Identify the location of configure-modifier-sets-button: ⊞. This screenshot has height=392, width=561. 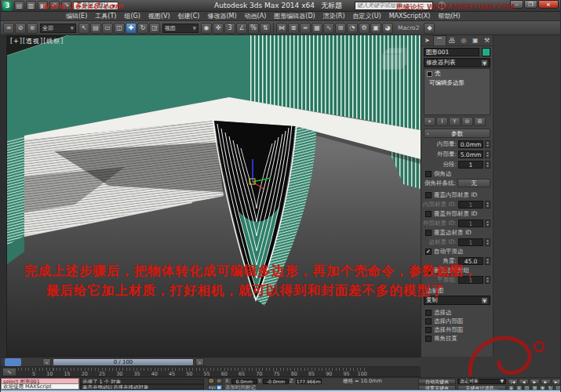
(480, 122).